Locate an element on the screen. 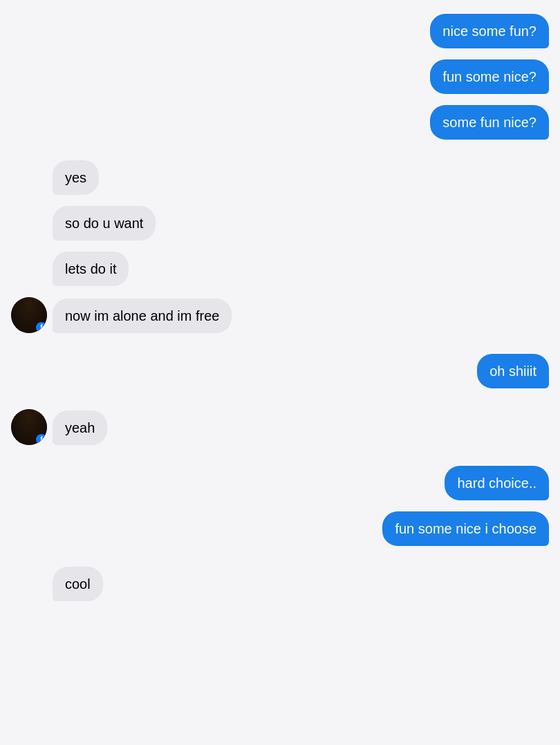 This screenshot has height=745, width=560. message-row-with-avatar: now im alone and im free is located at coordinates (280, 315).